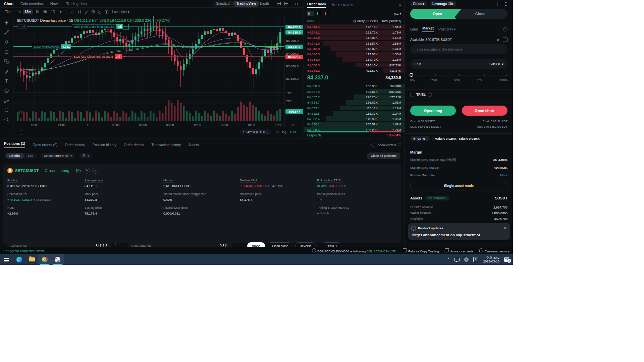 The width and height of the screenshot is (644, 362). I want to click on bid-row: 84,334.7136.62K1.01M, so click(354, 103).